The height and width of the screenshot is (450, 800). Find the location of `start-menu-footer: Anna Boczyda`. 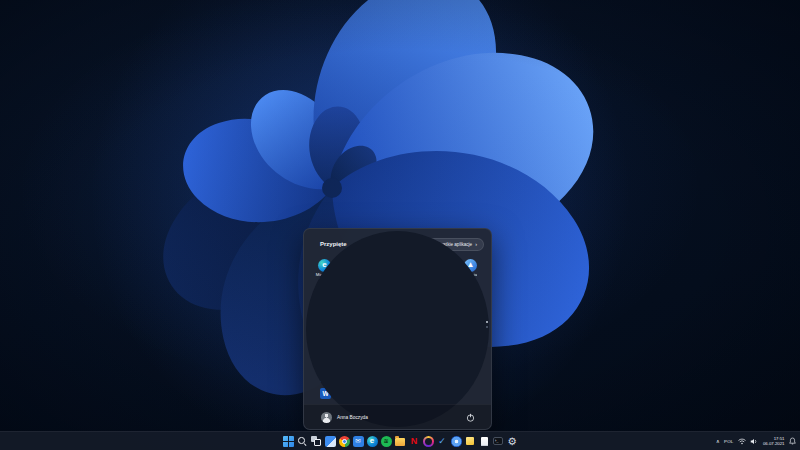

start-menu-footer: Anna Boczyda is located at coordinates (398, 416).